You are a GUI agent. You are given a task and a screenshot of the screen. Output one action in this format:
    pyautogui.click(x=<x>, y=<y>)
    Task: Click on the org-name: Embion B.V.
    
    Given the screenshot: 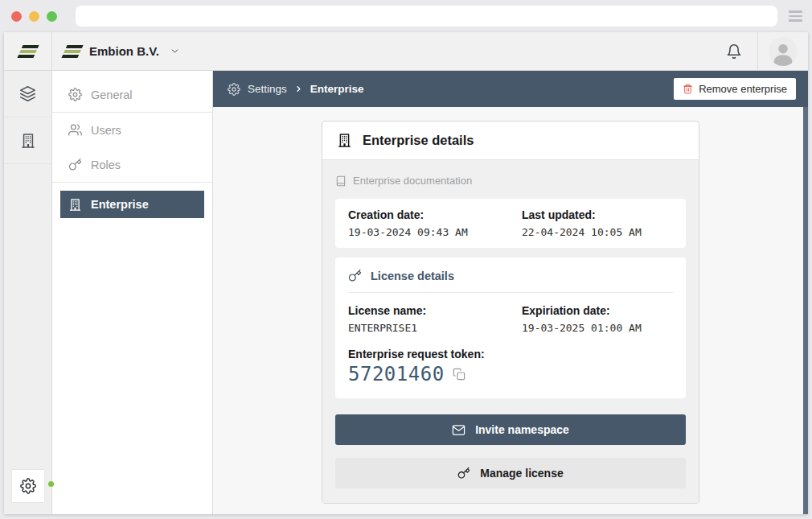 What is the action you would take?
    pyautogui.click(x=124, y=51)
    